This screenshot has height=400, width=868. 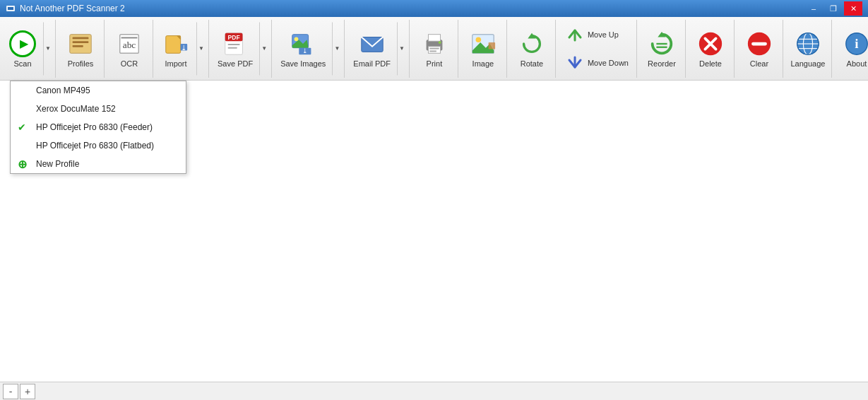 I want to click on import-dropdown-arrow: ▼, so click(x=201, y=49).